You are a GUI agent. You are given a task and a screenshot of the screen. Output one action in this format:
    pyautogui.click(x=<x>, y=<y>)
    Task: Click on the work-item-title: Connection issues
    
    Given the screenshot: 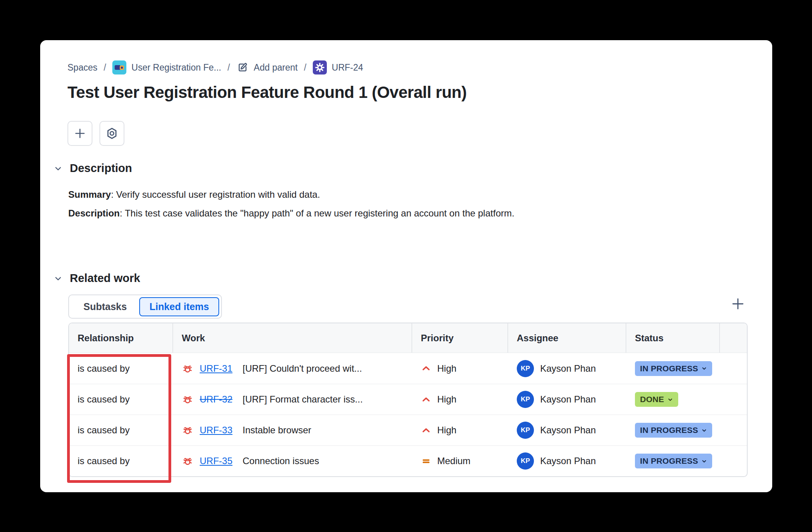 What is the action you would take?
    pyautogui.click(x=281, y=461)
    